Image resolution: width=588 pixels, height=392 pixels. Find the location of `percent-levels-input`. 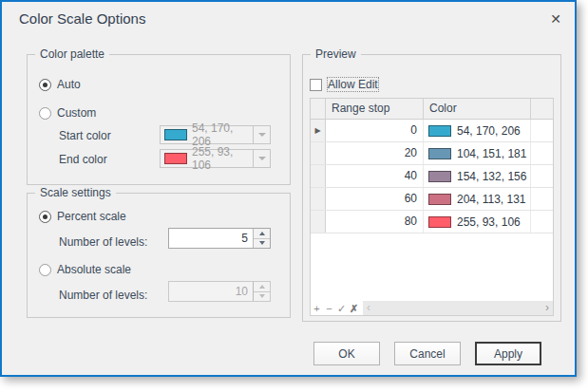

percent-levels-input is located at coordinates (211, 238).